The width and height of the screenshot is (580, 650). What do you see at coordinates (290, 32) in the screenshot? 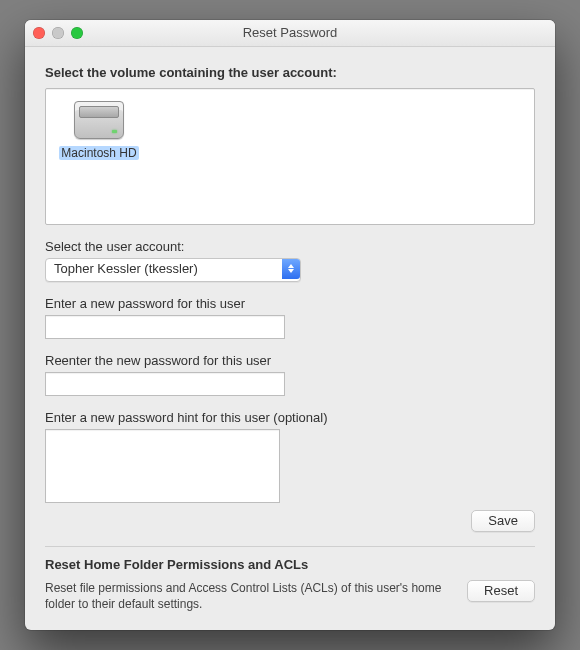
I see `window-title: Reset Password` at bounding box center [290, 32].